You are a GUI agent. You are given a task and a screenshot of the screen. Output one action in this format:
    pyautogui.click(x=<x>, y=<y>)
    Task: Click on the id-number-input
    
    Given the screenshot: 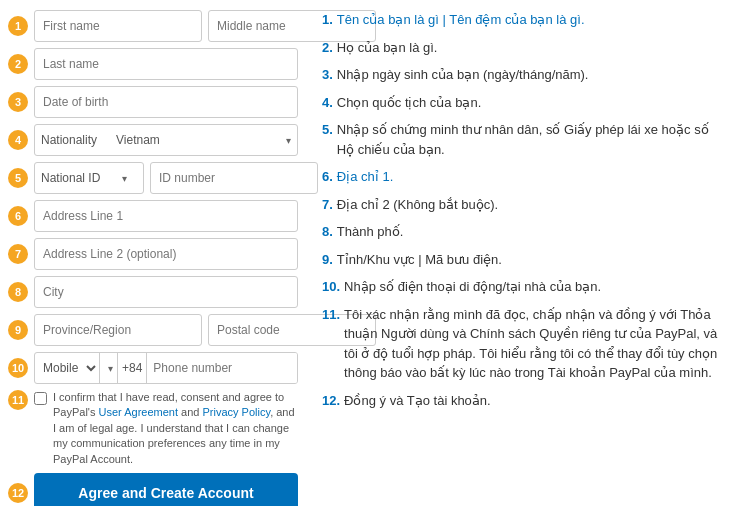 What is the action you would take?
    pyautogui.click(x=234, y=178)
    